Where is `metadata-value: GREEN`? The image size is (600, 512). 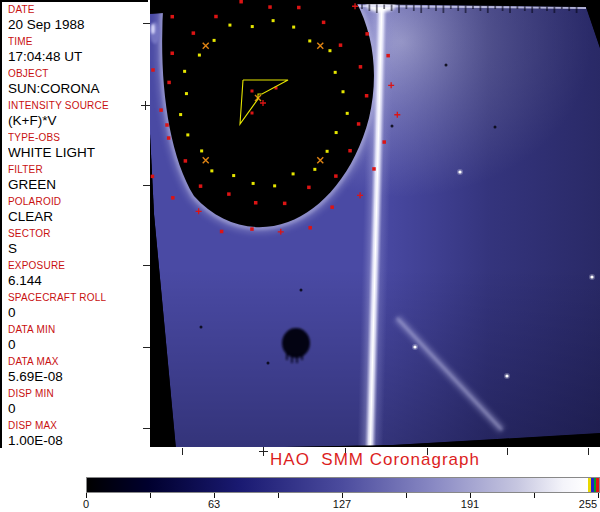 metadata-value: GREEN is located at coordinates (78, 185).